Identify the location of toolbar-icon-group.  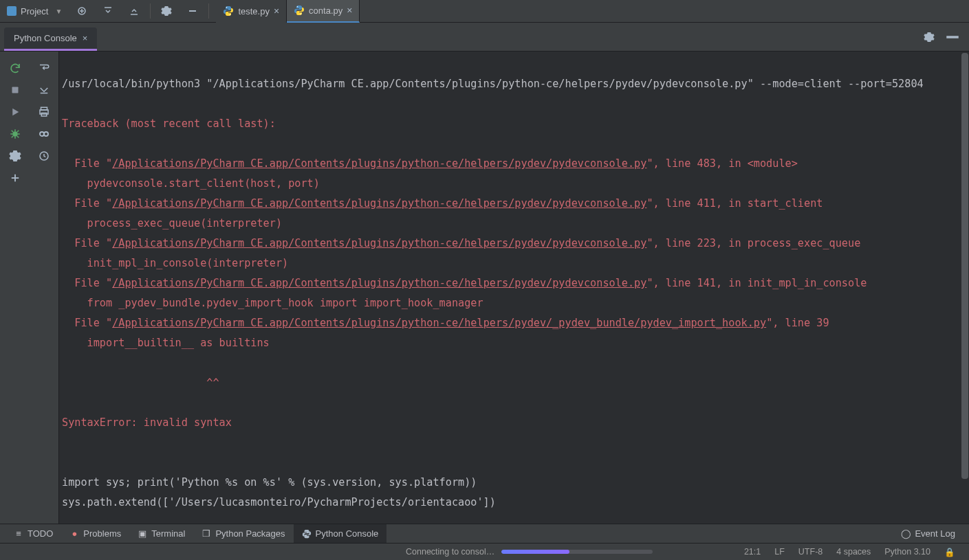
(138, 11).